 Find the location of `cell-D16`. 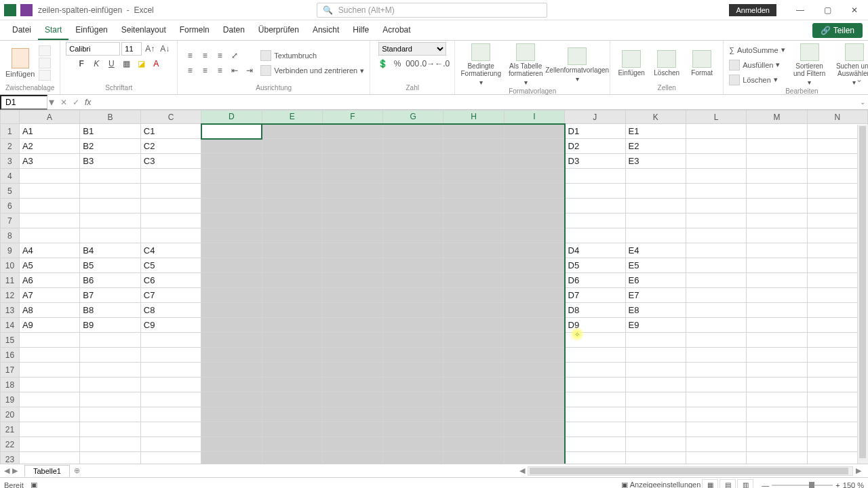

cell-D16 is located at coordinates (232, 355).